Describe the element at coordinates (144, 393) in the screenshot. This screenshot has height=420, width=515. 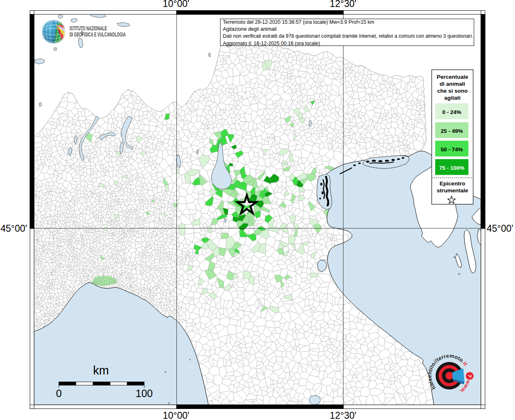
I see `svg-text: 100` at that location.